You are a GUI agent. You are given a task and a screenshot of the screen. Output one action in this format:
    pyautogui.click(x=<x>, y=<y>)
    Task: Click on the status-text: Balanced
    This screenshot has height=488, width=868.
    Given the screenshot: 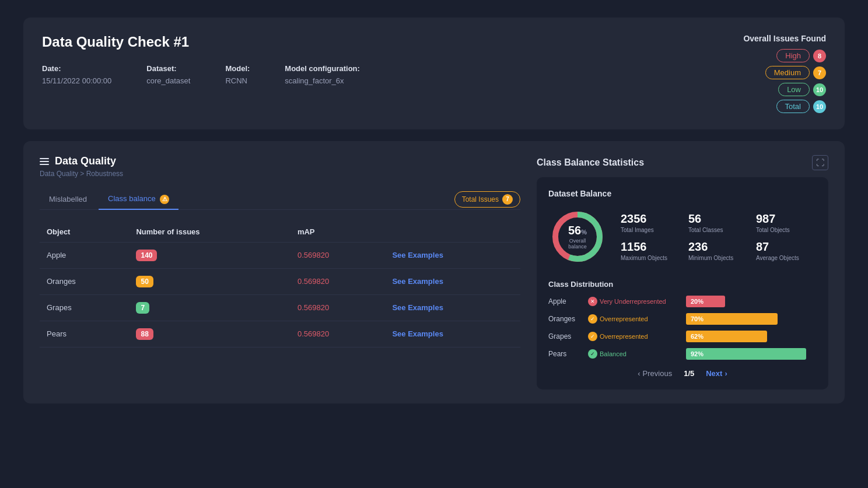 What is the action you would take?
    pyautogui.click(x=613, y=354)
    